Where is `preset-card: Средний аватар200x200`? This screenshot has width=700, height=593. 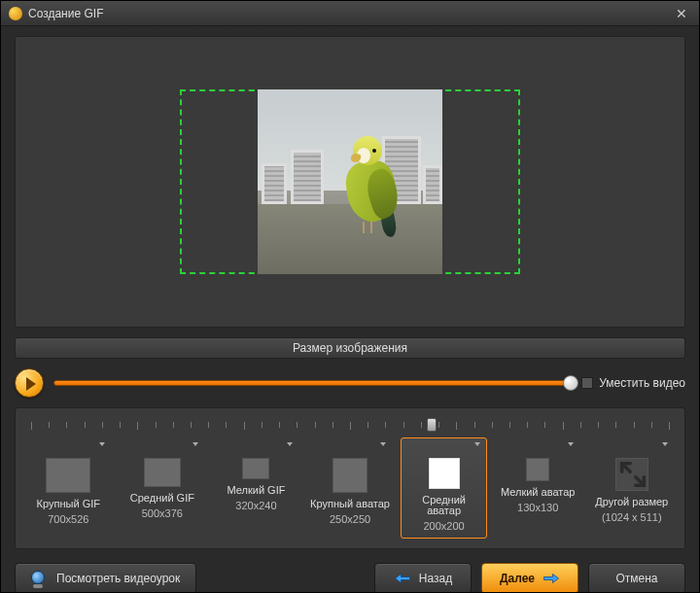
preset-card: Средний аватар200x200 is located at coordinates (443, 488).